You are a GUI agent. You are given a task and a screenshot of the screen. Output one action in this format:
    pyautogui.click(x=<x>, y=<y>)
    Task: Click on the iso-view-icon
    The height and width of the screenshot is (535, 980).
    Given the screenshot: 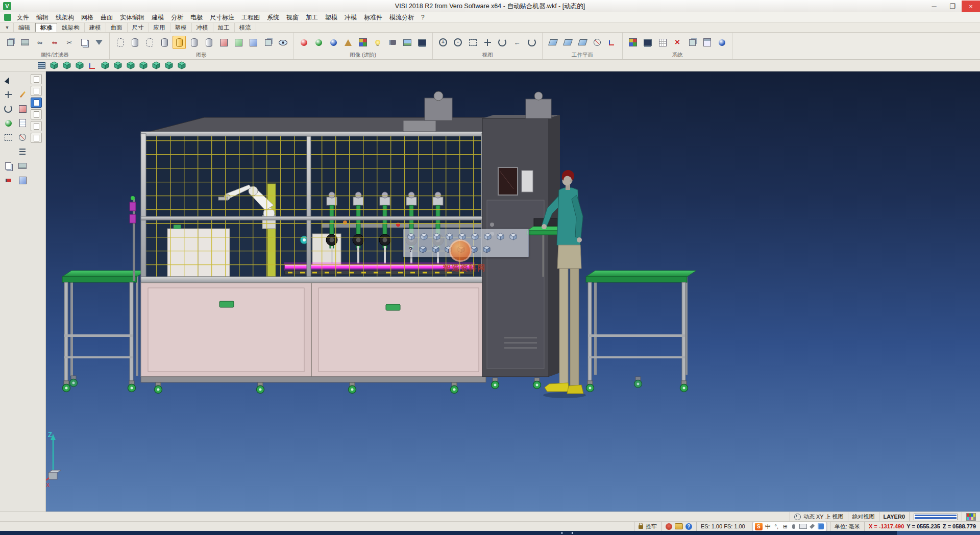 What is the action you would take?
    pyautogui.click(x=54, y=65)
    